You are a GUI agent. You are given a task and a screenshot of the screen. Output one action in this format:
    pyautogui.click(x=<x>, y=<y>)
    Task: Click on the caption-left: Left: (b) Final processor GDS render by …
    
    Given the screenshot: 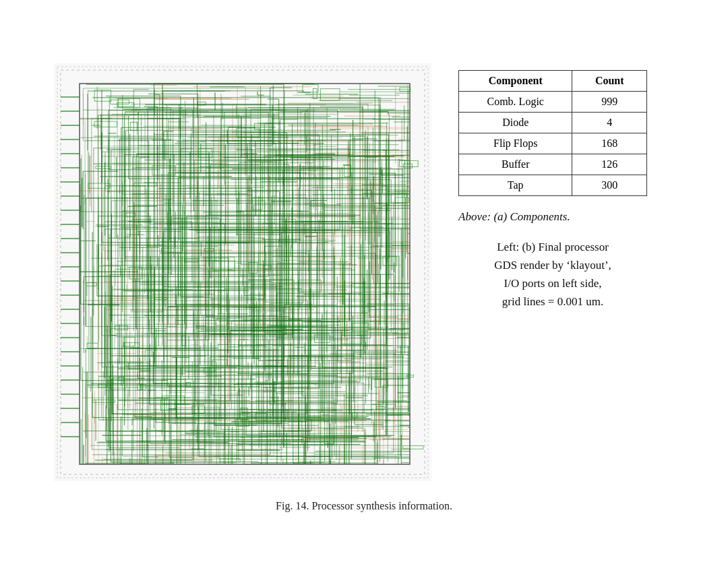 What is the action you would take?
    pyautogui.click(x=553, y=275)
    